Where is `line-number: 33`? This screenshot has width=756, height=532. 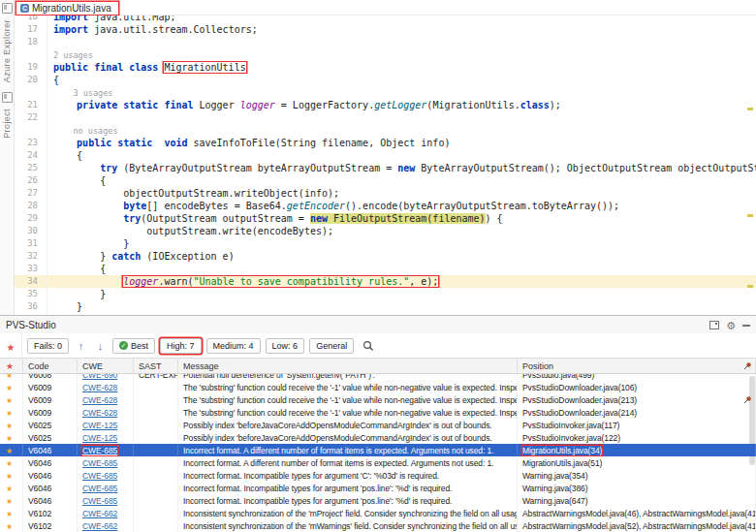 line-number: 33 is located at coordinates (31, 269).